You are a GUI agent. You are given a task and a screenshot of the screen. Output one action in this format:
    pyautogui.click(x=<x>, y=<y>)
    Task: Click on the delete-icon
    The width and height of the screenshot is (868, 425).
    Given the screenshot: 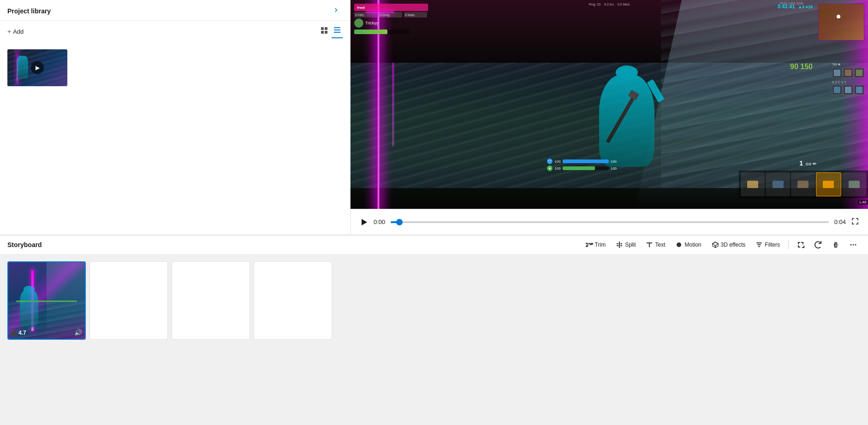 What is the action you would take?
    pyautogui.click(x=836, y=245)
    